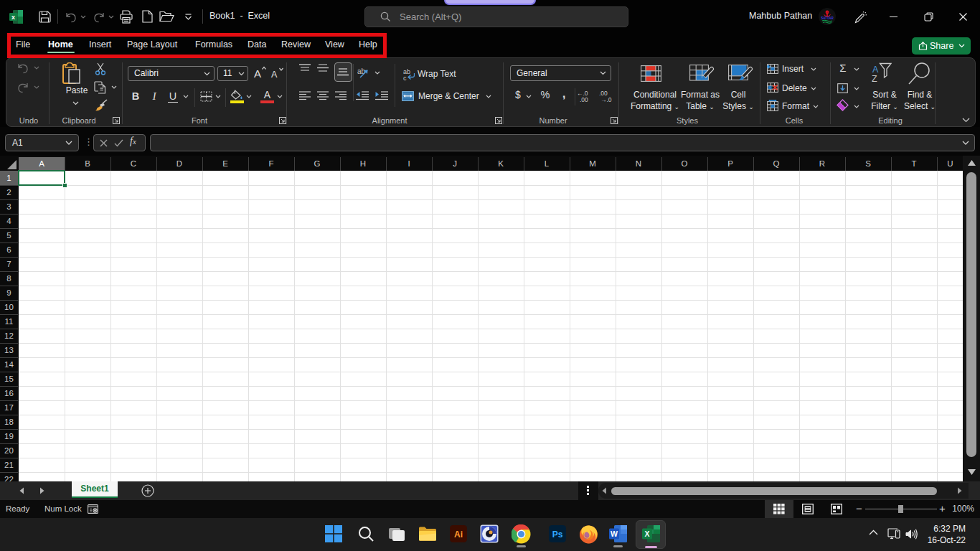 Image resolution: width=980 pixels, height=551 pixels. What do you see at coordinates (558, 534) in the screenshot?
I see `svg-text: Ps` at bounding box center [558, 534].